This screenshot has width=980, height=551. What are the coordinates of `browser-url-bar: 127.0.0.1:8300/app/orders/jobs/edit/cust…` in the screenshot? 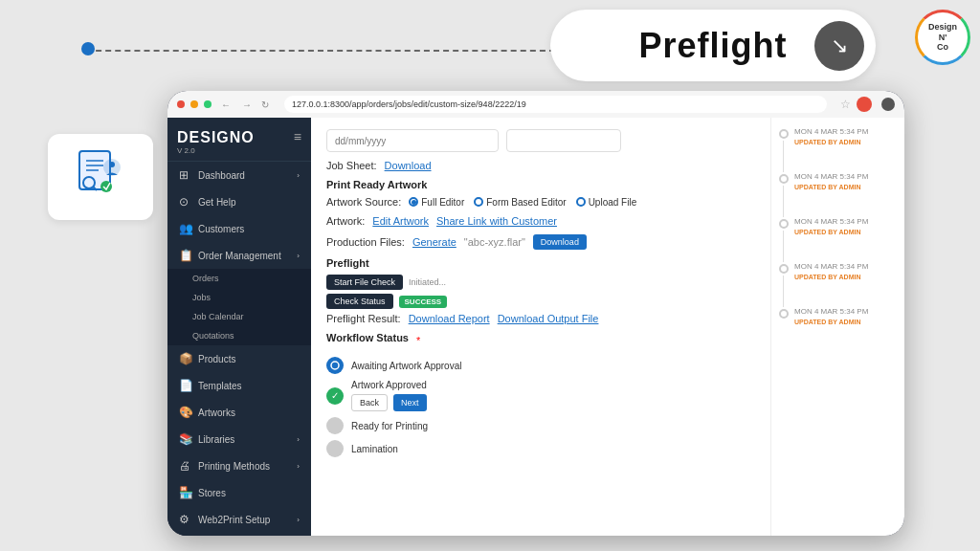 It's located at (555, 104).